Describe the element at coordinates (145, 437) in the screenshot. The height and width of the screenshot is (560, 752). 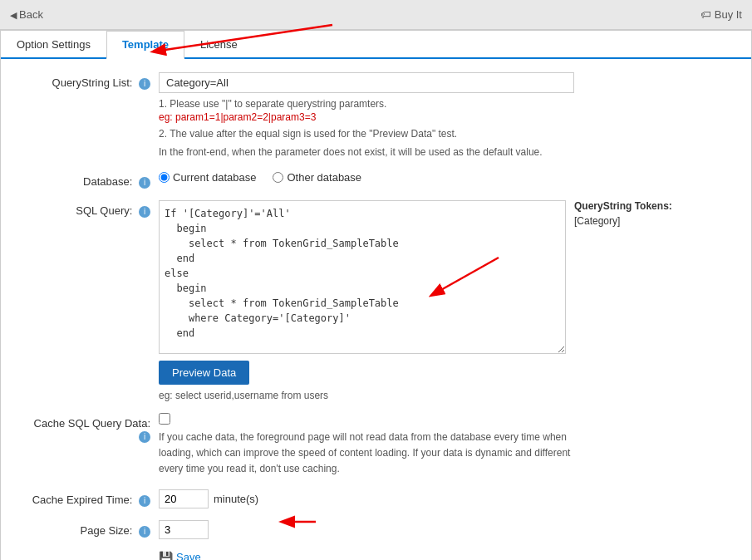
I see `cache-sql-info-icon: i` at that location.